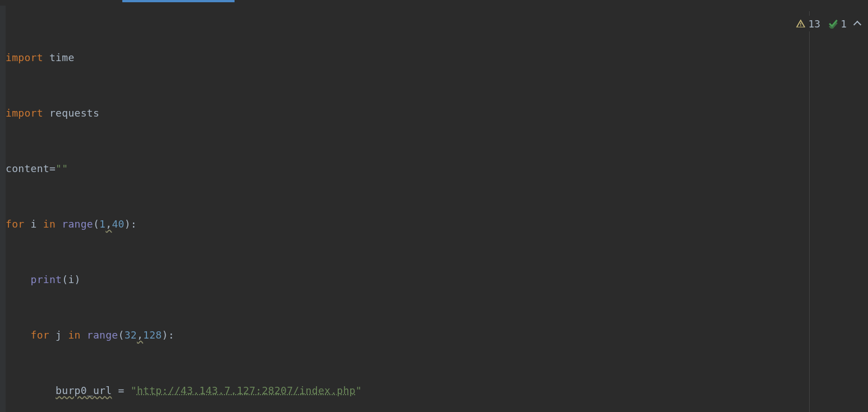 This screenshot has height=412, width=868. I want to click on module-name: requests, so click(71, 113).